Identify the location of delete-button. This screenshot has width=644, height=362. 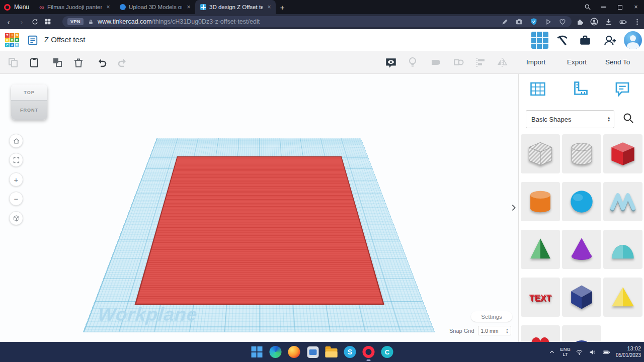
(79, 63).